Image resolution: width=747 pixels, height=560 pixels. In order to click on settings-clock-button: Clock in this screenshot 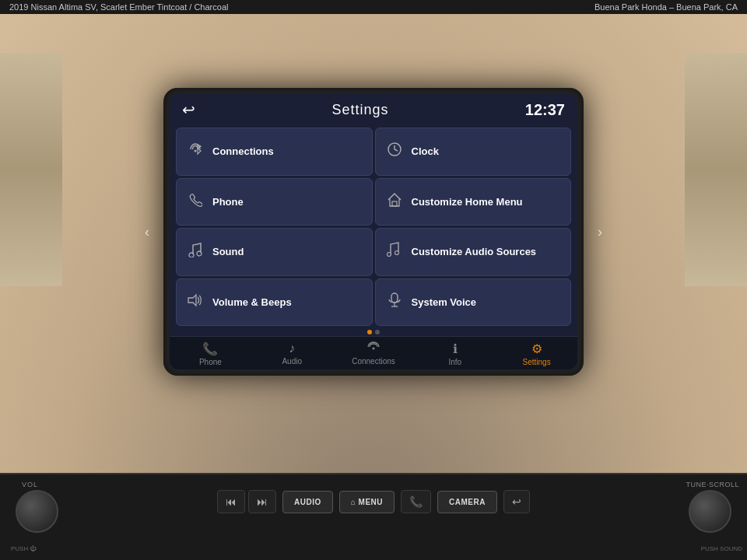, I will do `click(473, 152)`.